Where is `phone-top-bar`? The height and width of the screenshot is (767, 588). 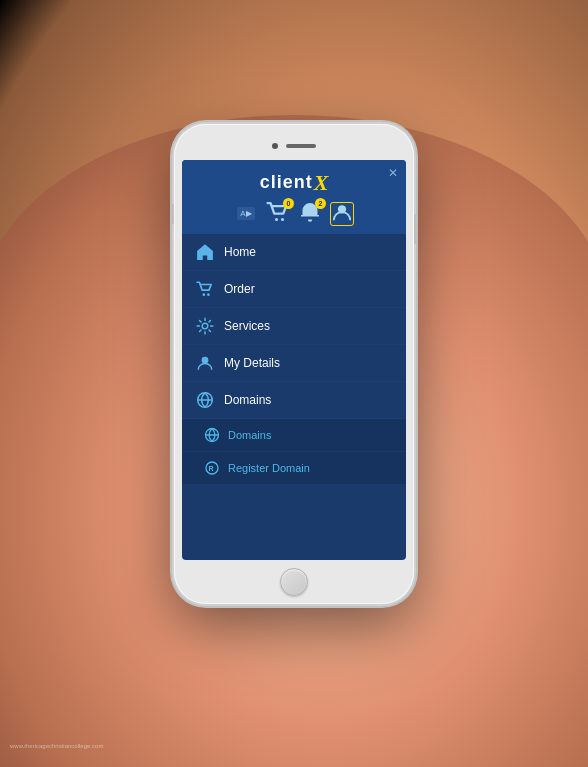 phone-top-bar is located at coordinates (294, 146).